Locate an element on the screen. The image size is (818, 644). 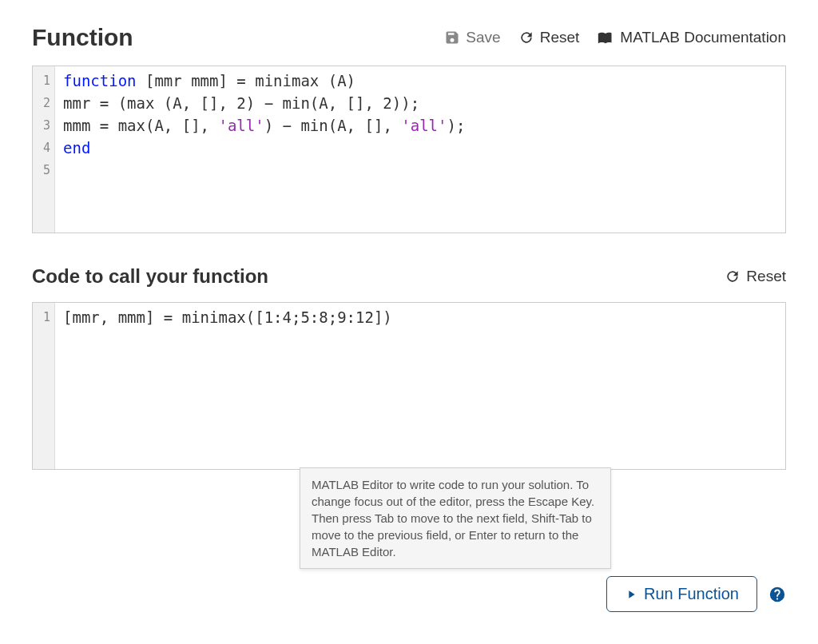
help-button is located at coordinates (777, 594).